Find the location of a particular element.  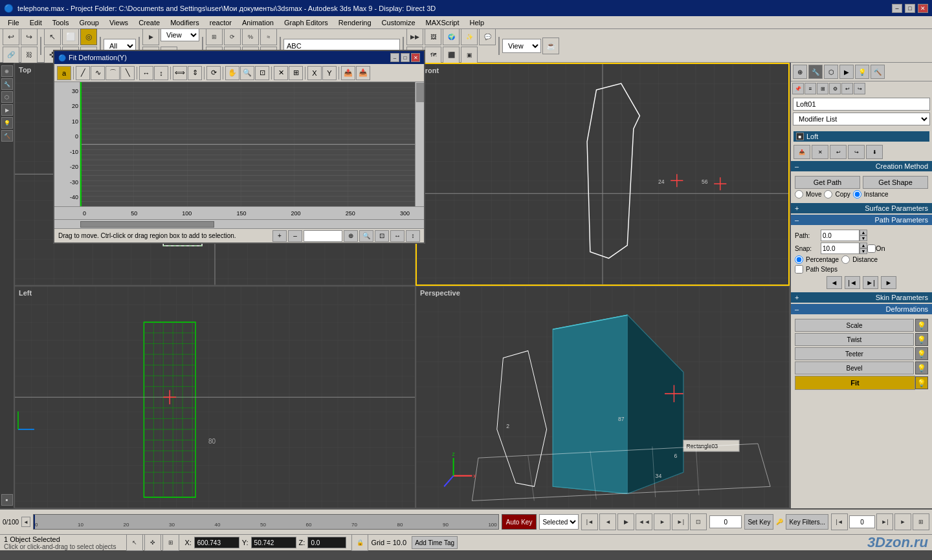

fd-pan-btn: ✋ is located at coordinates (232, 73).